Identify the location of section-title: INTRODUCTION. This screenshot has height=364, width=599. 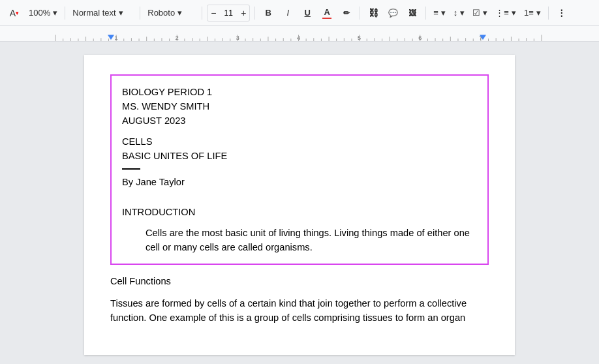
(300, 212).